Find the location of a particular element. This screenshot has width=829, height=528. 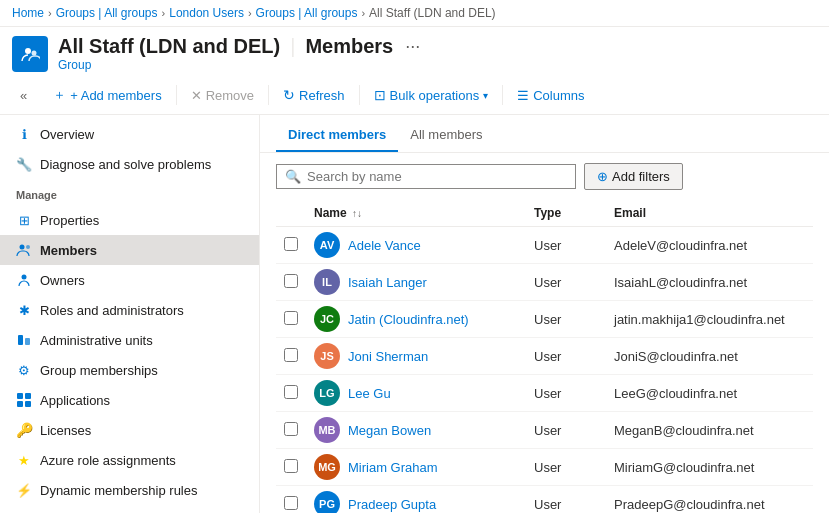

search-icon: 🔍 is located at coordinates (293, 176).